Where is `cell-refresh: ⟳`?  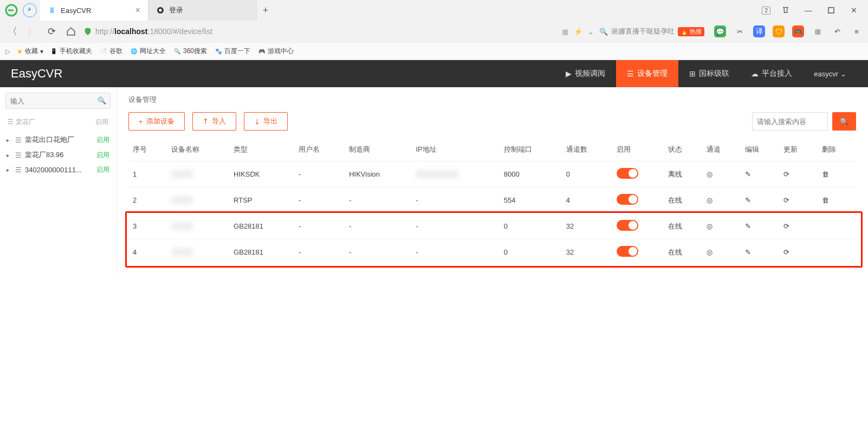
cell-refresh: ⟳ is located at coordinates (799, 200).